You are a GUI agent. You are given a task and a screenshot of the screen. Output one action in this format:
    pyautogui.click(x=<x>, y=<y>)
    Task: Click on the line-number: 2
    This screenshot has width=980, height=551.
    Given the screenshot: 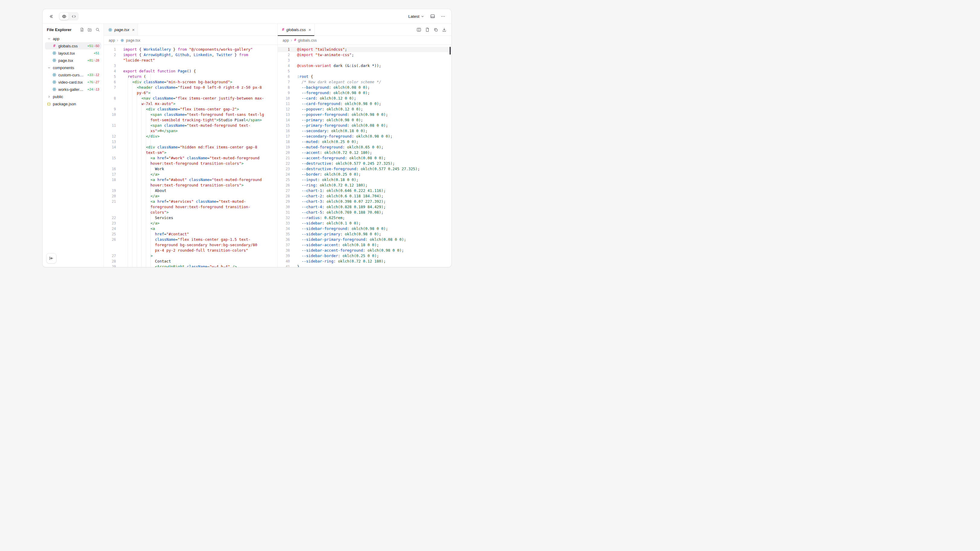 What is the action you would take?
    pyautogui.click(x=284, y=55)
    